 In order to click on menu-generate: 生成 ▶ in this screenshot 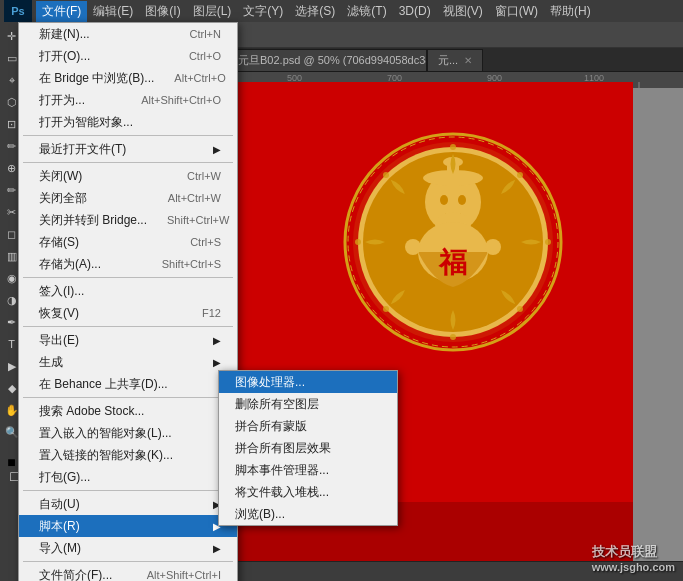, I will do `click(128, 362)`.